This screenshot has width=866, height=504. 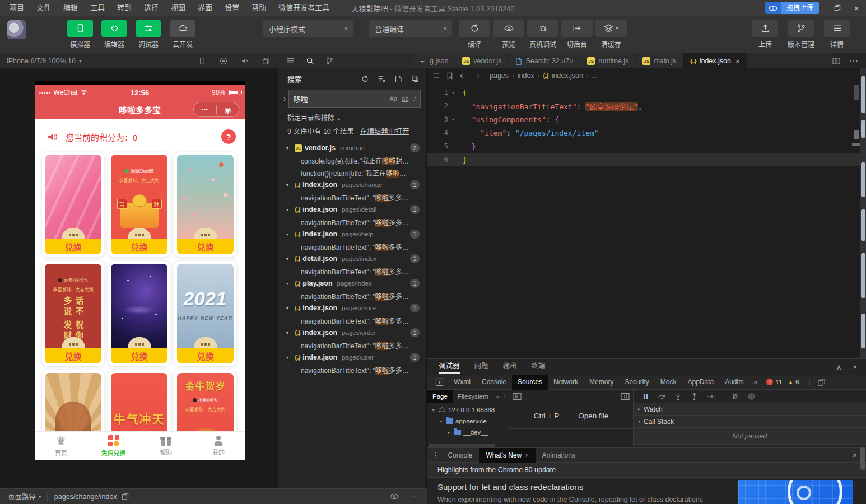 What do you see at coordinates (73, 314) in the screenshot?
I see `exchange-card-4: zA青衫的红包恭喜发财，大吉大利话不多说祝你发财兑换` at bounding box center [73, 314].